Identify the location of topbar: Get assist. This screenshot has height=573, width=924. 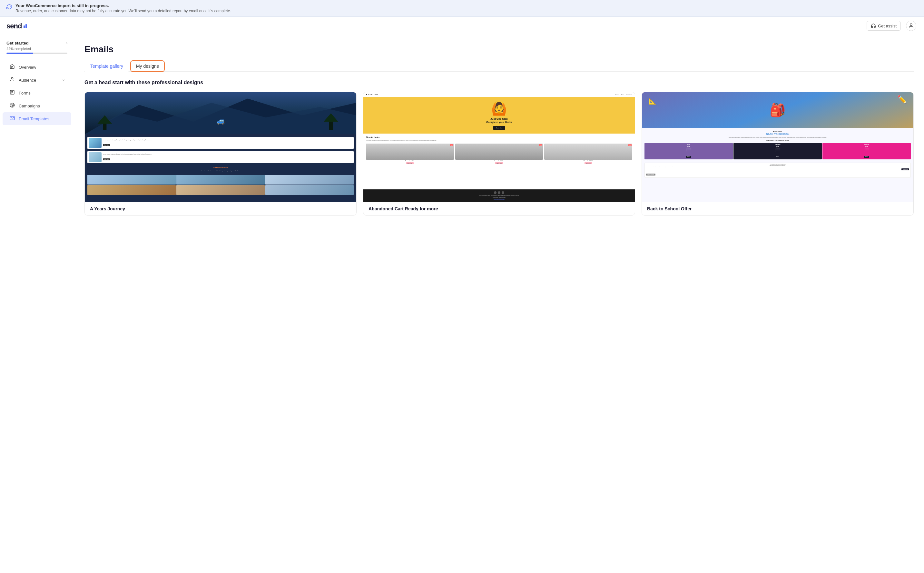
(499, 26).